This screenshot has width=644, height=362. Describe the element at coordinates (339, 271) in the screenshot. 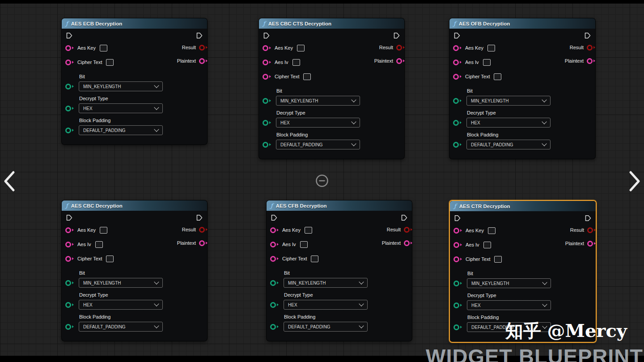

I see `node-aes-cfb-decryption: ƒAES CFB DecryptionAes KeyAes IvCipher T…` at that location.